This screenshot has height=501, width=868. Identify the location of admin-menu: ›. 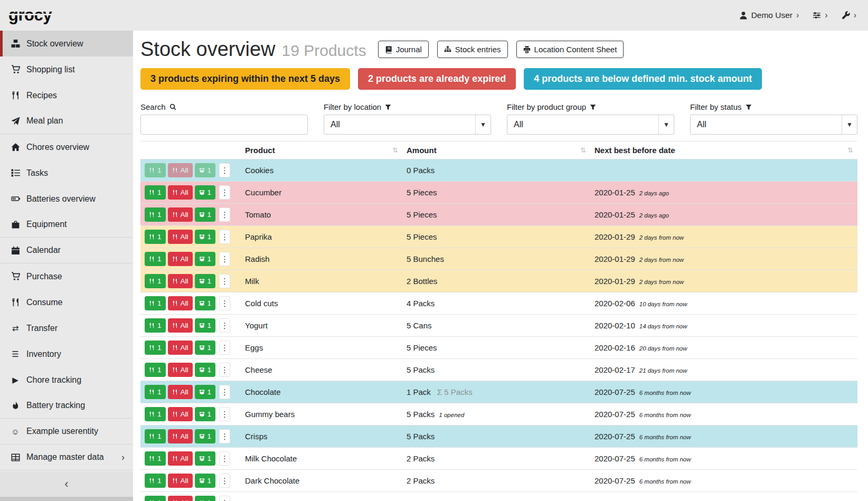
(849, 15).